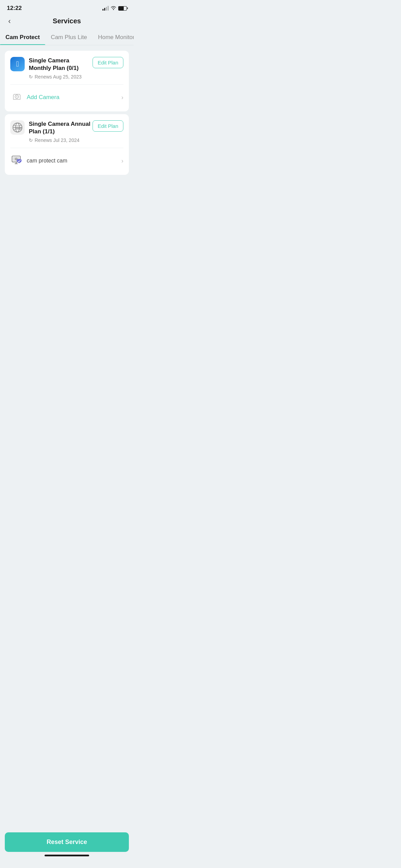  What do you see at coordinates (61, 64) in the screenshot?
I see `monthly-plan-name: Single Camera Monthly Plan (0/1)` at bounding box center [61, 64].